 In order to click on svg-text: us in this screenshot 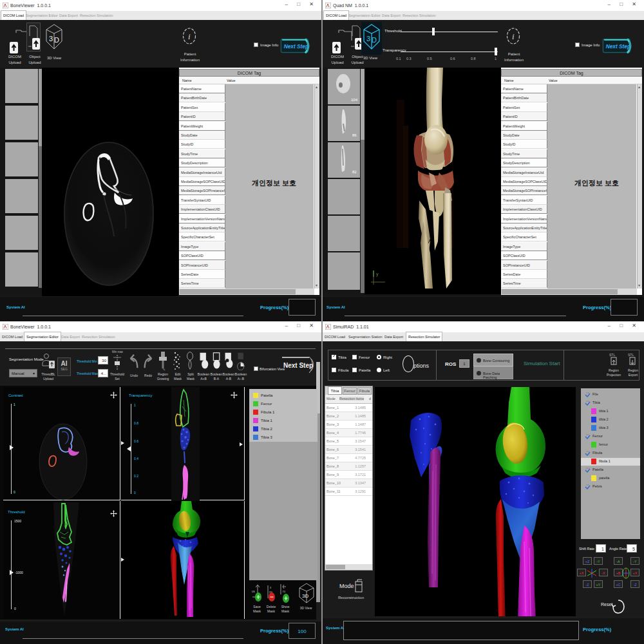, I will do `click(254, 591)`.